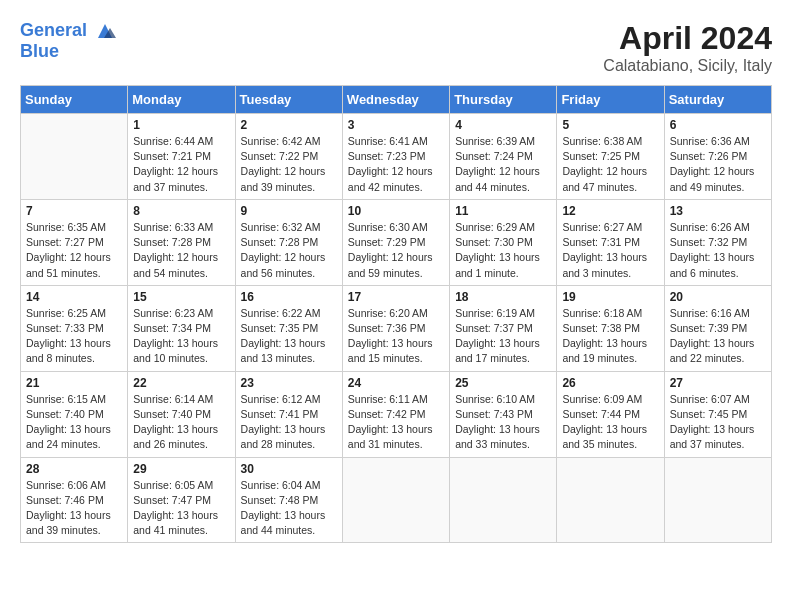 This screenshot has height=612, width=792. I want to click on weekday-sunday: Sunday, so click(74, 100).